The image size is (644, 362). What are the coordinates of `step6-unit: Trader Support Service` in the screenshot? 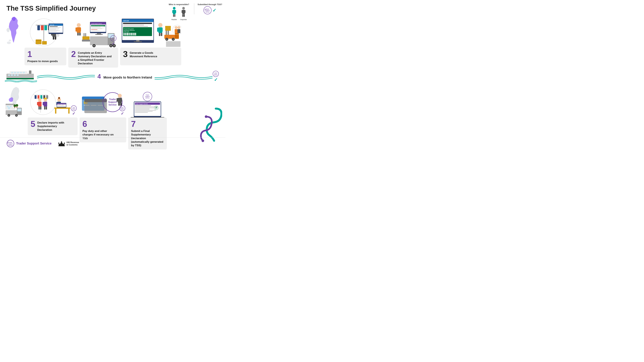 It's located at (103, 114).